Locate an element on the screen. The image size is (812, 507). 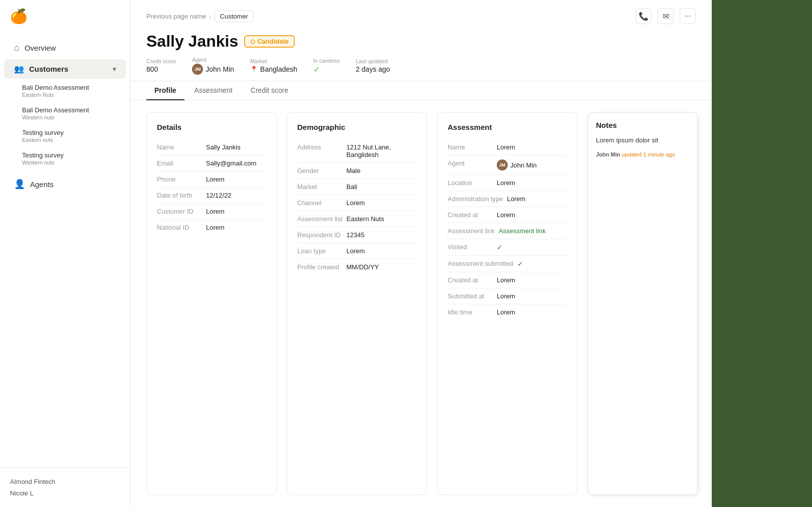
is-careless-label: Is careless is located at coordinates (327, 61).